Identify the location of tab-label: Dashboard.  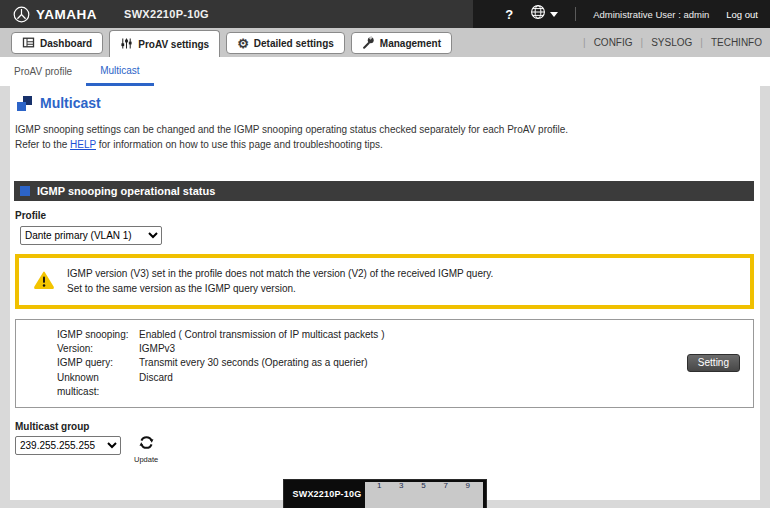
(66, 44).